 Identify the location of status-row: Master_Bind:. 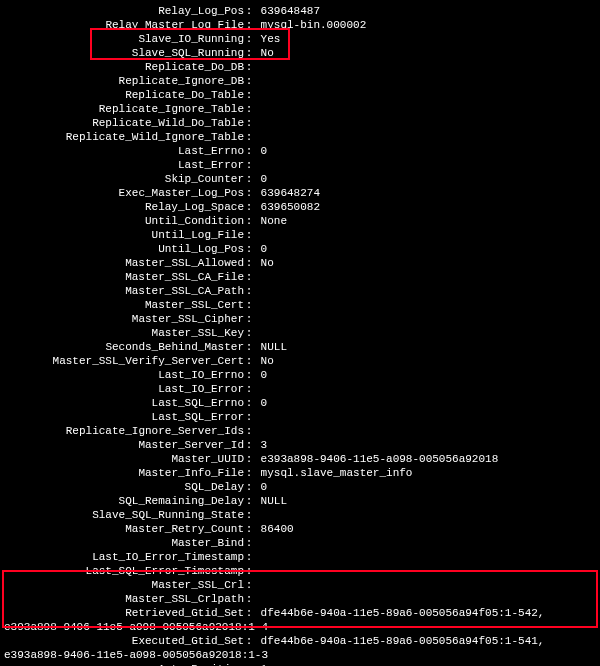
(300, 543).